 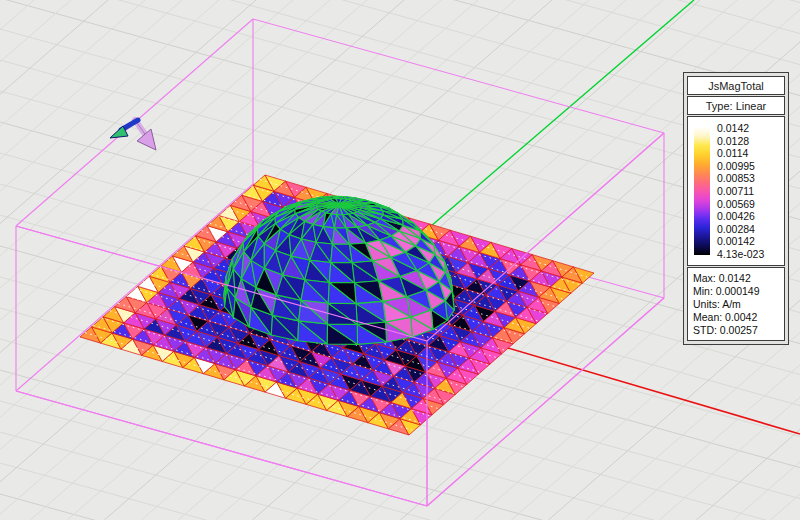 I want to click on scale-tick-label: 0.00569, so click(x=740, y=204).